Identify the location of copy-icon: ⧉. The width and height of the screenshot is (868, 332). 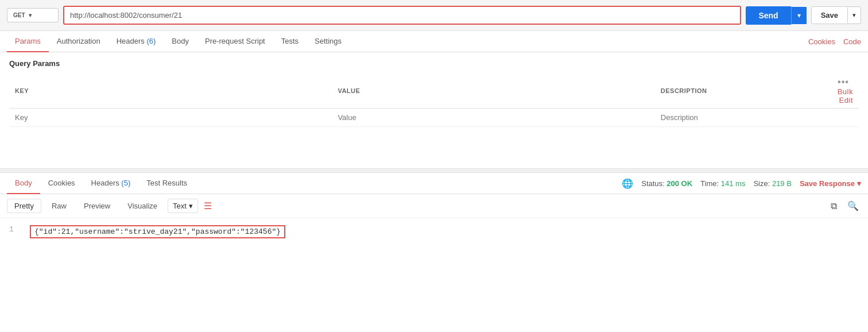
(834, 206).